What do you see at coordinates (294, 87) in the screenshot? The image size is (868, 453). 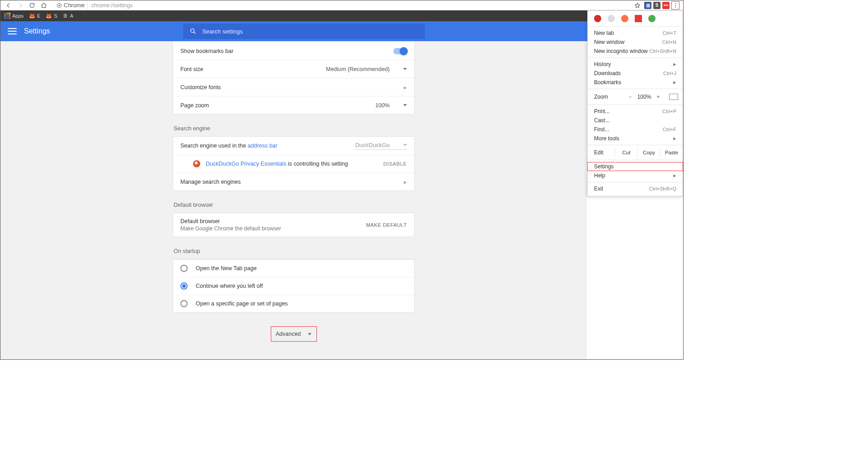 I see `customize-fonts-row: Customize fonts ▸` at bounding box center [294, 87].